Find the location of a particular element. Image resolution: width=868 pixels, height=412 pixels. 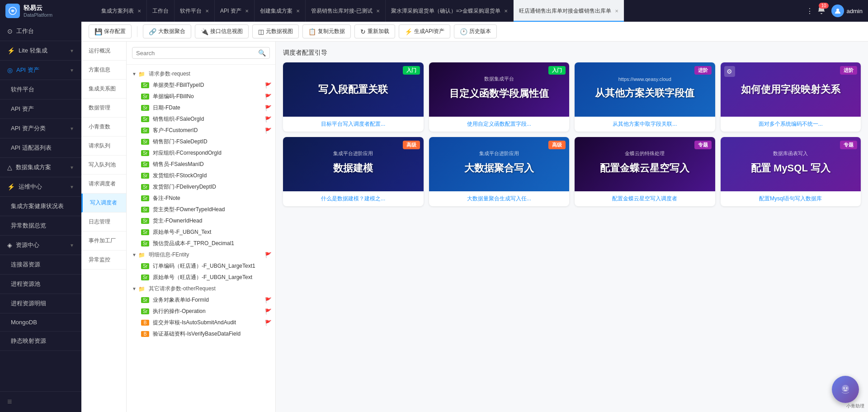

mid-nav-request_scheduler: 请求调度者 is located at coordinates (104, 184).